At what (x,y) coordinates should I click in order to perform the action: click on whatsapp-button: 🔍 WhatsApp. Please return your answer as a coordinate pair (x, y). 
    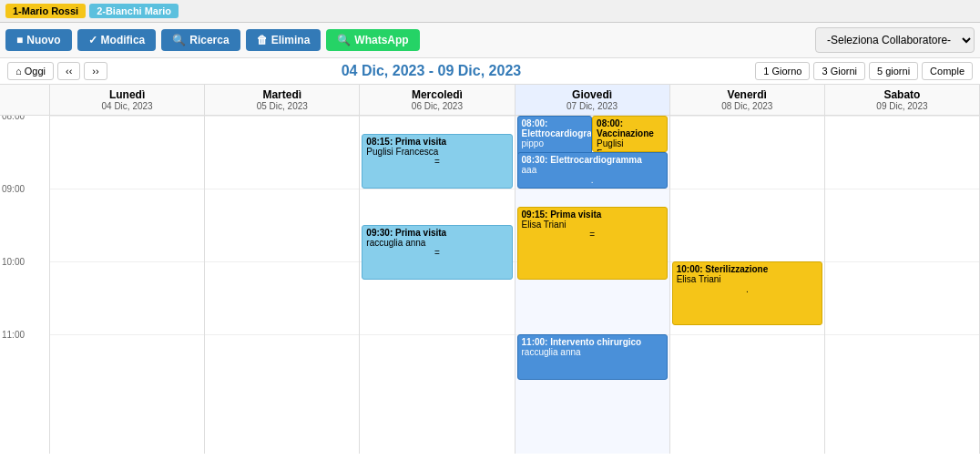
    Looking at the image, I should click on (373, 40).